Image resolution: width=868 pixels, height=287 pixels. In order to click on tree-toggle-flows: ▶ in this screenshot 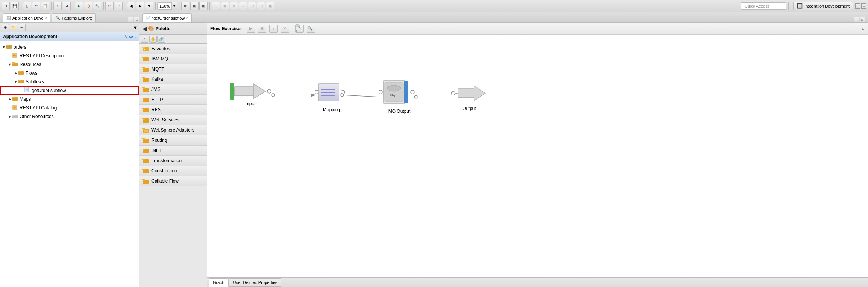, I will do `click(16, 73)`.